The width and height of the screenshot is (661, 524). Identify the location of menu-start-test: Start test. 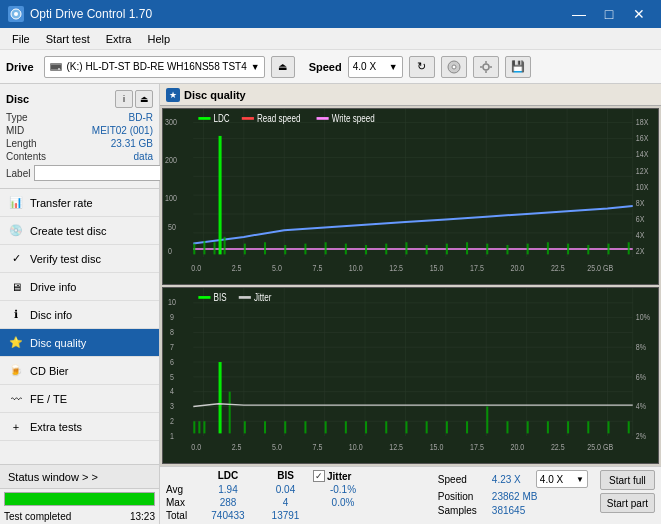
(68, 39).